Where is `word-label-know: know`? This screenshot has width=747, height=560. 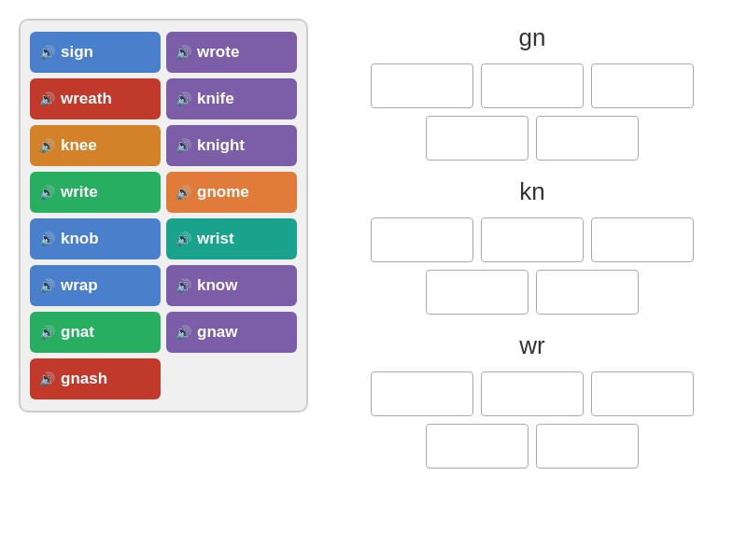 word-label-know: know is located at coordinates (217, 286).